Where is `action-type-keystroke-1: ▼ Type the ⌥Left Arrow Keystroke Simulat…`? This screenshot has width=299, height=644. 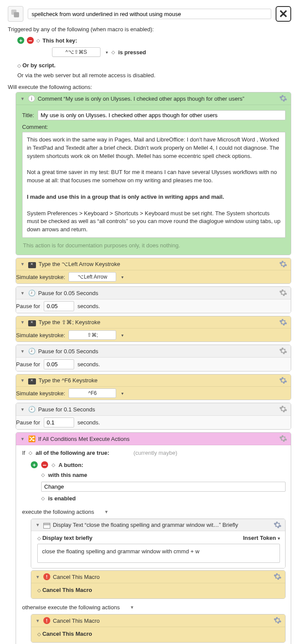 action-type-keystroke-1: ▼ Type the ⌥Left Arrow Keystroke Simulat… is located at coordinates (153, 271).